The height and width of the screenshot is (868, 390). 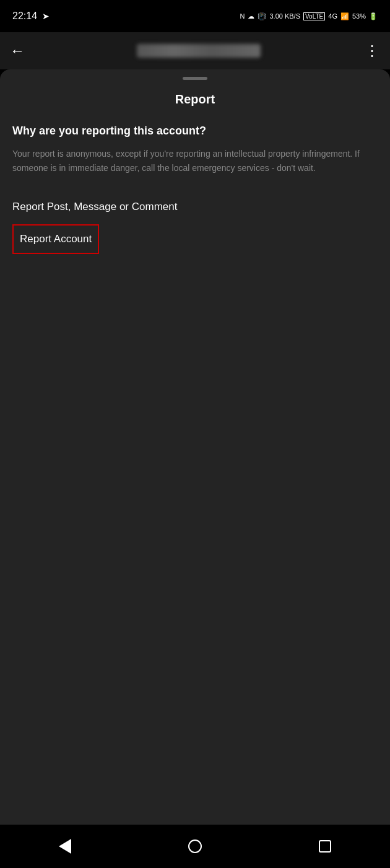 What do you see at coordinates (65, 846) in the screenshot?
I see `back-nav-icon` at bounding box center [65, 846].